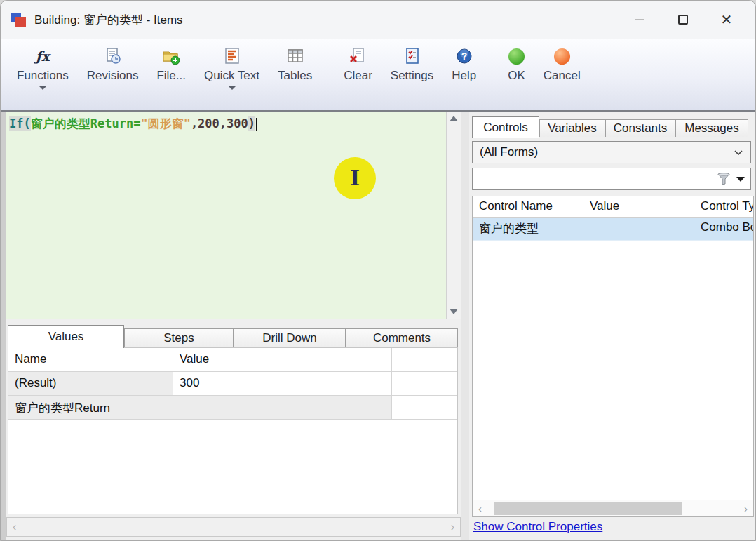  What do you see at coordinates (220, 123) in the screenshot?
I see `formula-token-number: ,200,300` at bounding box center [220, 123].